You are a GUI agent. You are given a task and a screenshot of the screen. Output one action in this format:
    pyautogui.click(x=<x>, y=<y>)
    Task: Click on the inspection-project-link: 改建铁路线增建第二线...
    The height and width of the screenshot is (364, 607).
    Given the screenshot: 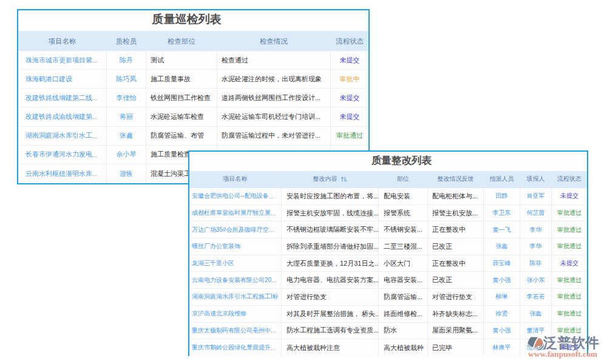 What is the action you would take?
    pyautogui.click(x=63, y=98)
    